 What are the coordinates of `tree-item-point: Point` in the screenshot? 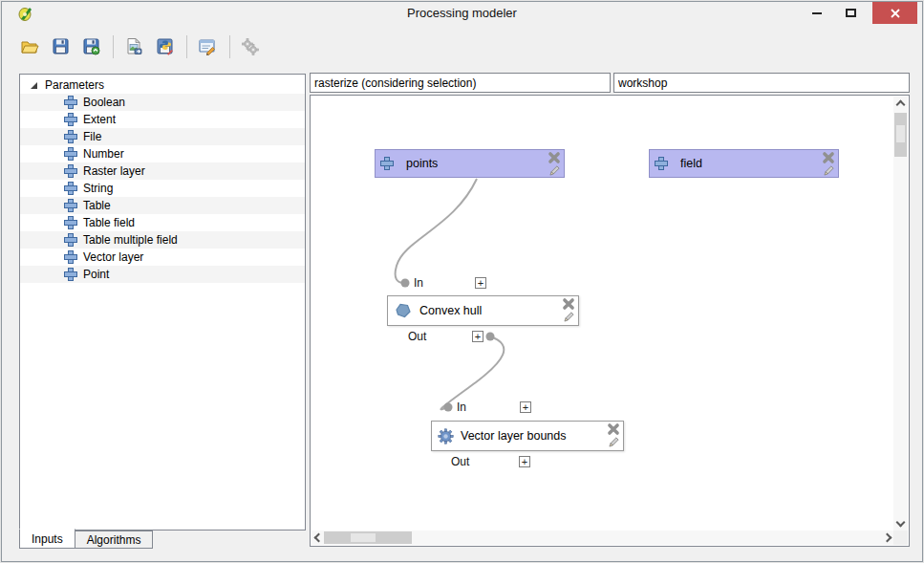 It's located at (162, 274).